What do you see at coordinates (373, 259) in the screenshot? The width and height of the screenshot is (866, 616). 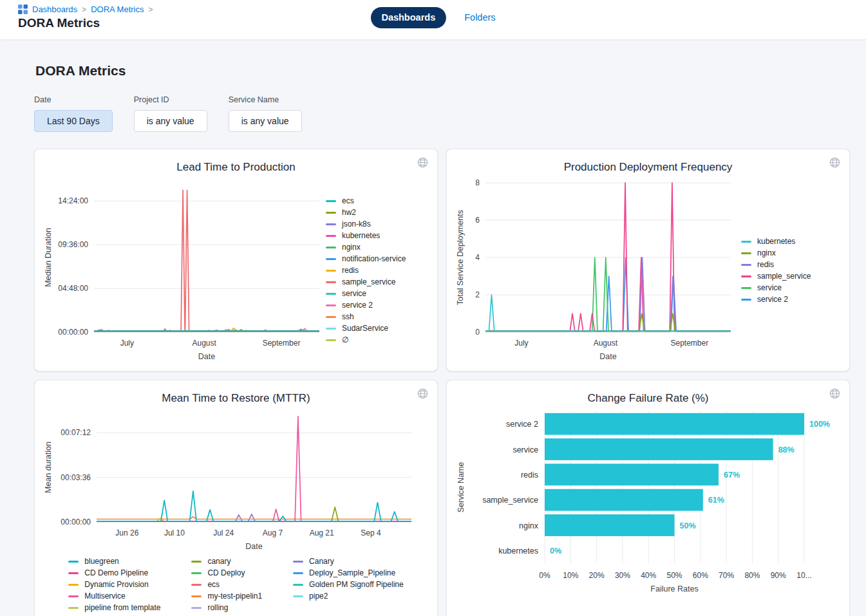 I see `legend-label: notification-service` at bounding box center [373, 259].